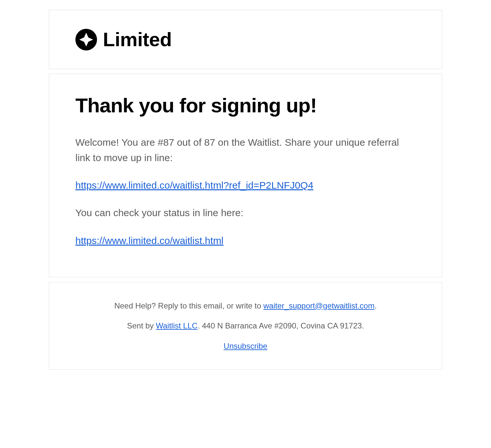  What do you see at coordinates (245, 346) in the screenshot?
I see `unsubscribe-link: Unsubscribe` at bounding box center [245, 346].